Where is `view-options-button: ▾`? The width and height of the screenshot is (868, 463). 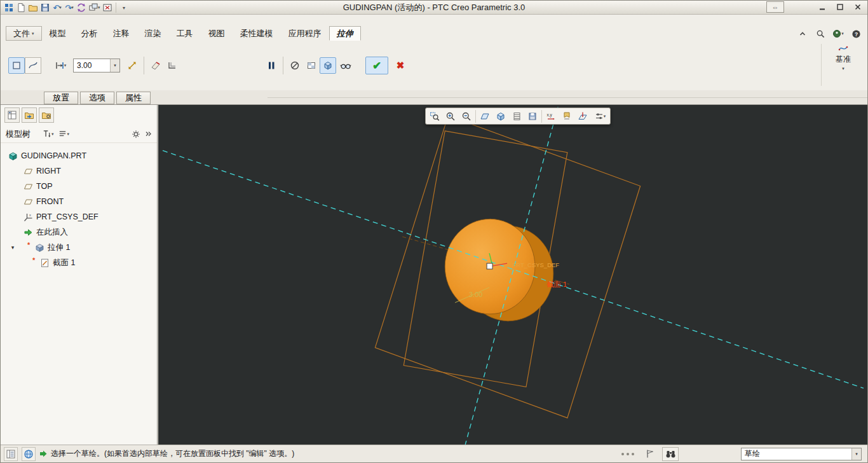 view-options-button: ▾ is located at coordinates (600, 116).